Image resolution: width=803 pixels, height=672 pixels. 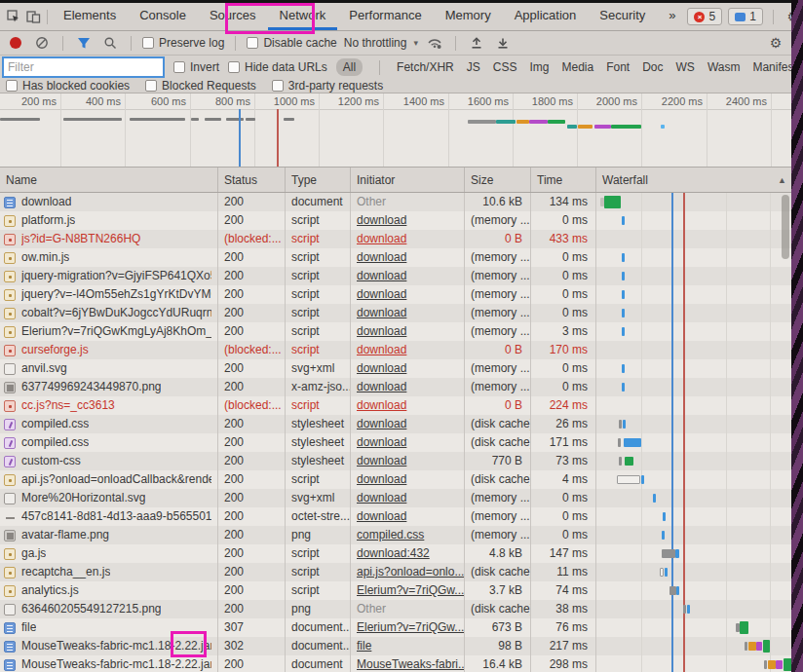 What do you see at coordinates (474, 67) in the screenshot?
I see `filter-type-js: JS` at bounding box center [474, 67].